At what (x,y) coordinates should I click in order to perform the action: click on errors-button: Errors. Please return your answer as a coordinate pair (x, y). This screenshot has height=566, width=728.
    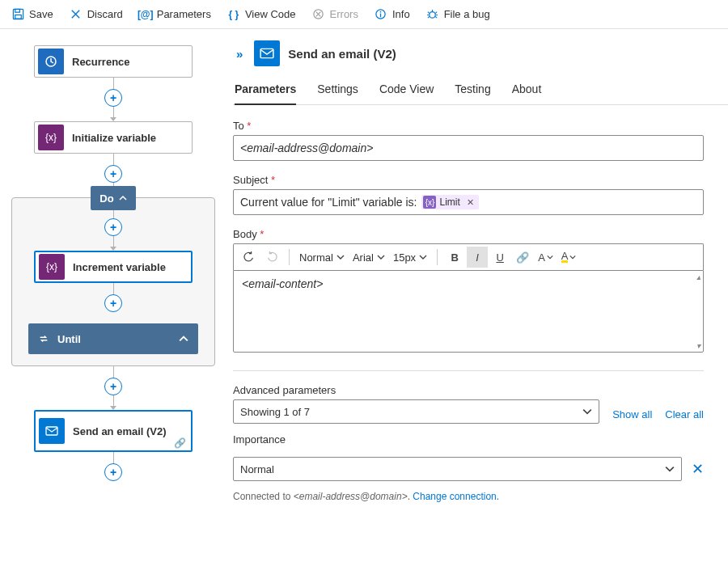
    Looking at the image, I should click on (335, 15).